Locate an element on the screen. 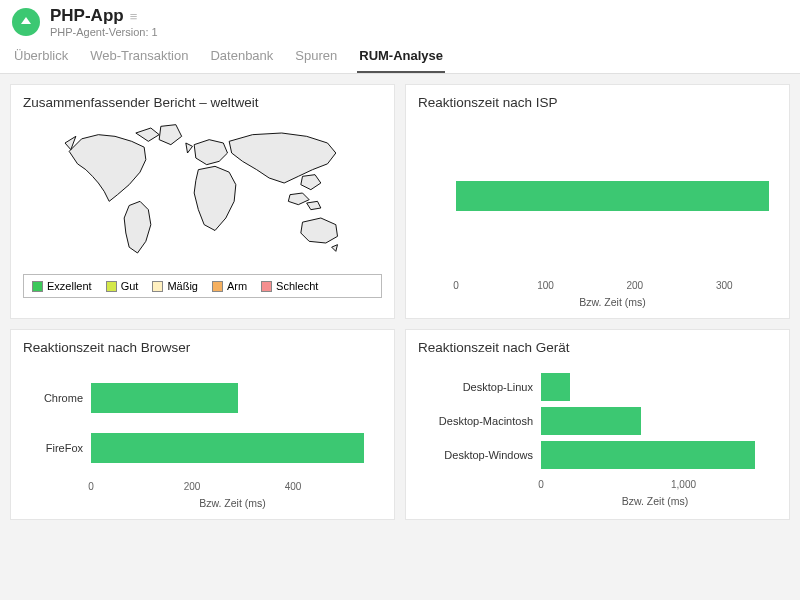  tick: 400 is located at coordinates (294, 486).